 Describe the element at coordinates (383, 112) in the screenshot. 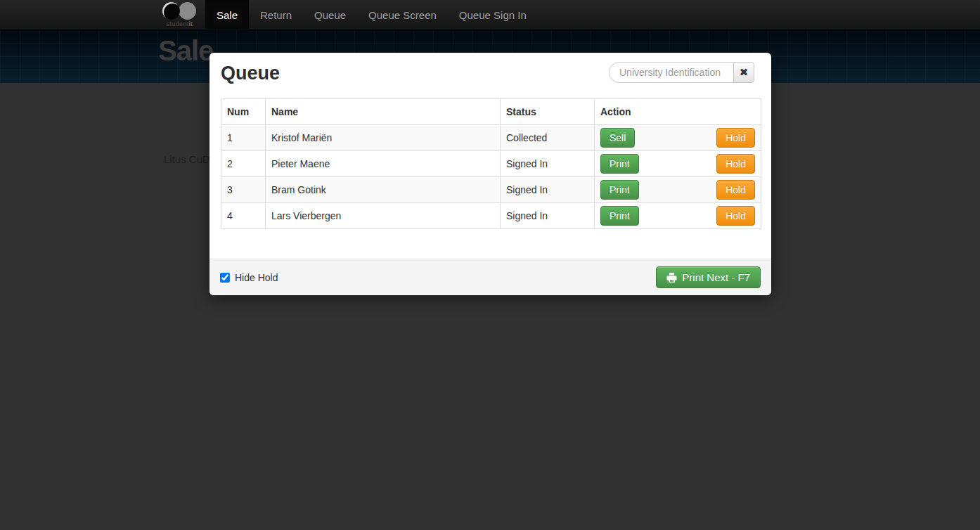

I see `header-name: Name` at that location.